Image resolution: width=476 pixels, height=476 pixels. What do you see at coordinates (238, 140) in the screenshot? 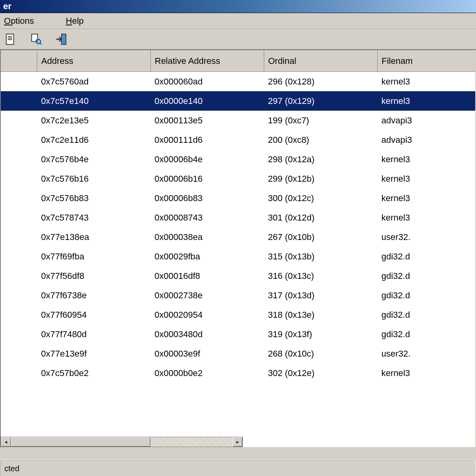
I see `table-row: 0x7c2e11d60x000111d6200 (0xc8)advapi3` at bounding box center [238, 140].